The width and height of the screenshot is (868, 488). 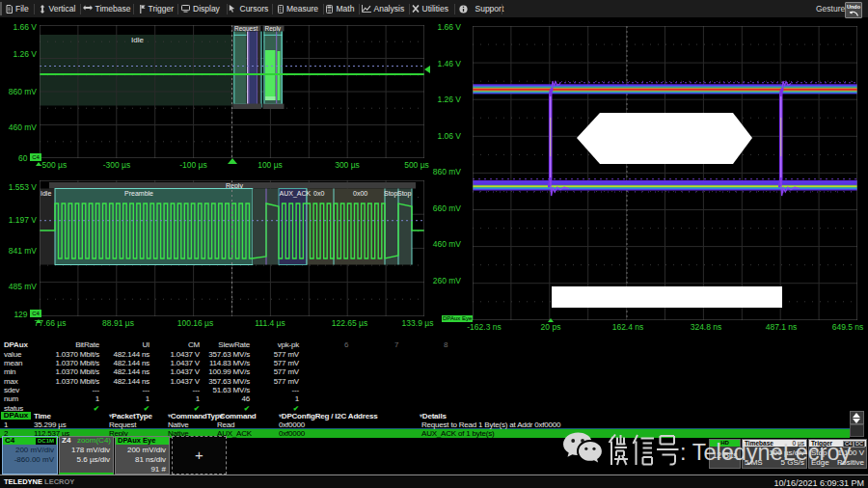 What do you see at coordinates (361, 193) in the screenshot?
I see `svg-text: 0x00` at bounding box center [361, 193].